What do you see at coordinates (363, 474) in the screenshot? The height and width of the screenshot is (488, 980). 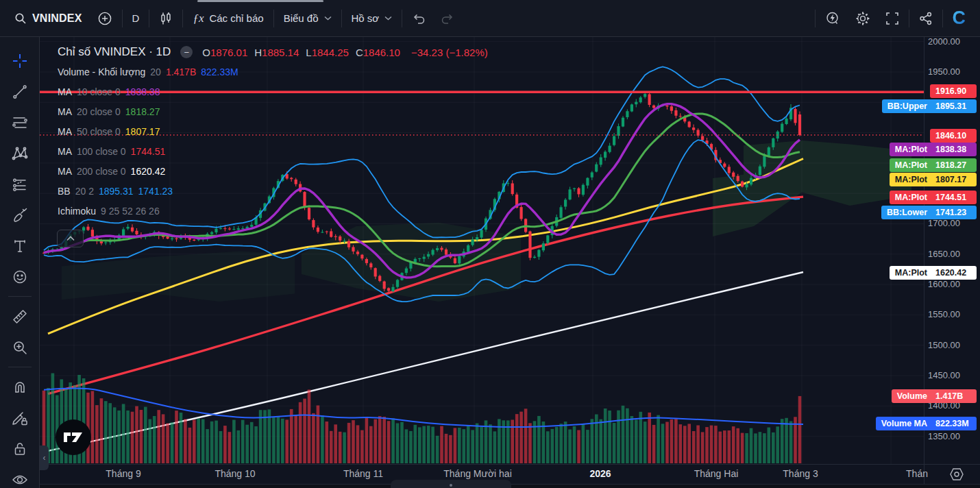 I see `time-label: Tháng 11` at bounding box center [363, 474].